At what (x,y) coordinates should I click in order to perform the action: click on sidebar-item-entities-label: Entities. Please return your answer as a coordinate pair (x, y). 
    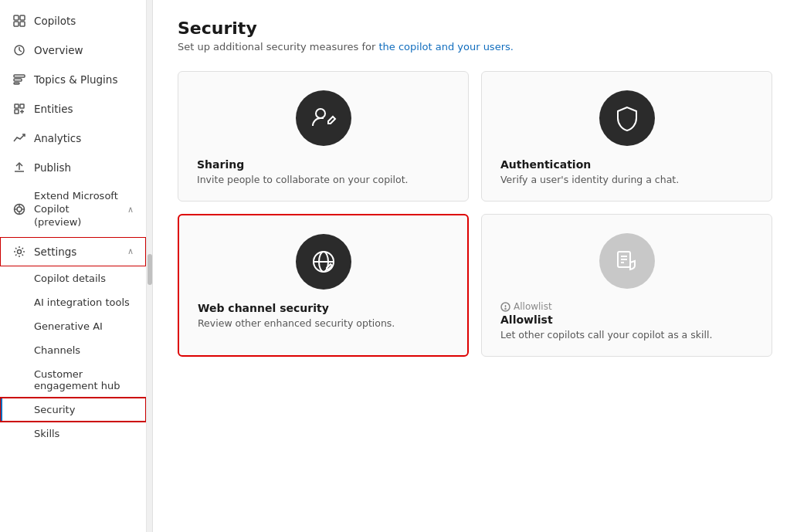
    Looking at the image, I should click on (54, 109).